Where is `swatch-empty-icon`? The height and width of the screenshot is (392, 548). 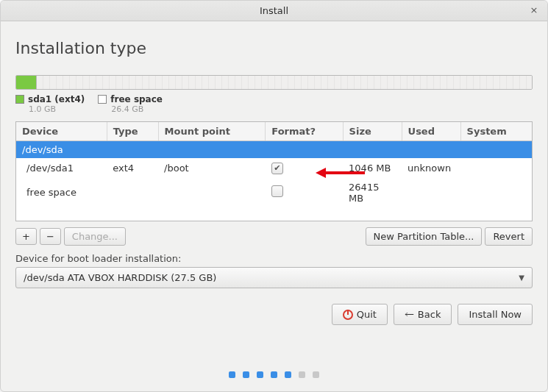 swatch-empty-icon is located at coordinates (102, 99).